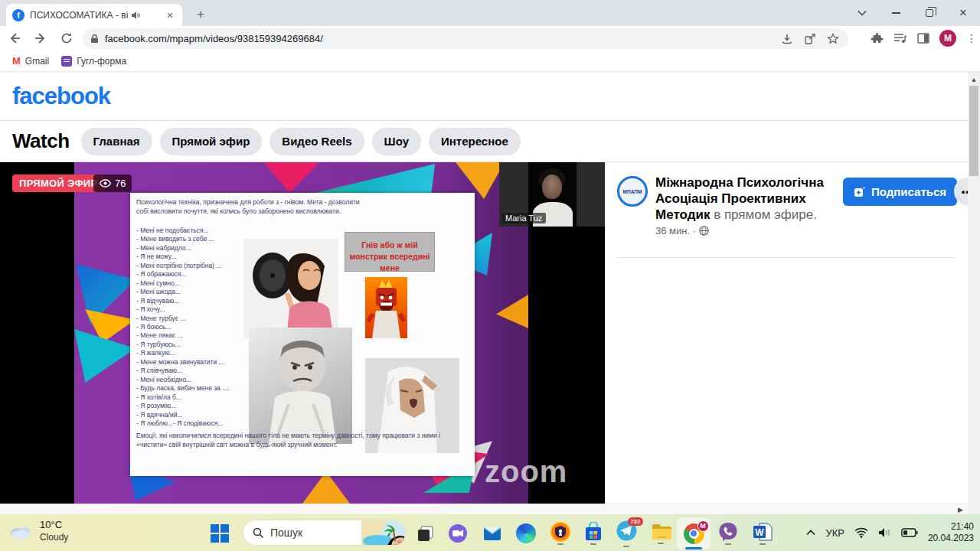  What do you see at coordinates (397, 142) in the screenshot?
I see `watch-tab: Шоу` at bounding box center [397, 142].